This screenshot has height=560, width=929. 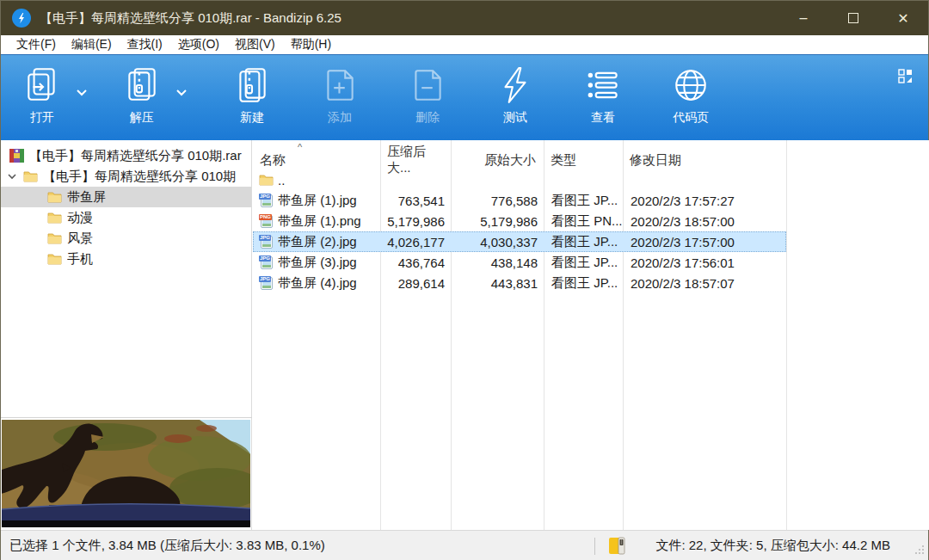 What do you see at coordinates (340, 85) in the screenshot?
I see `add-file-icon` at bounding box center [340, 85].